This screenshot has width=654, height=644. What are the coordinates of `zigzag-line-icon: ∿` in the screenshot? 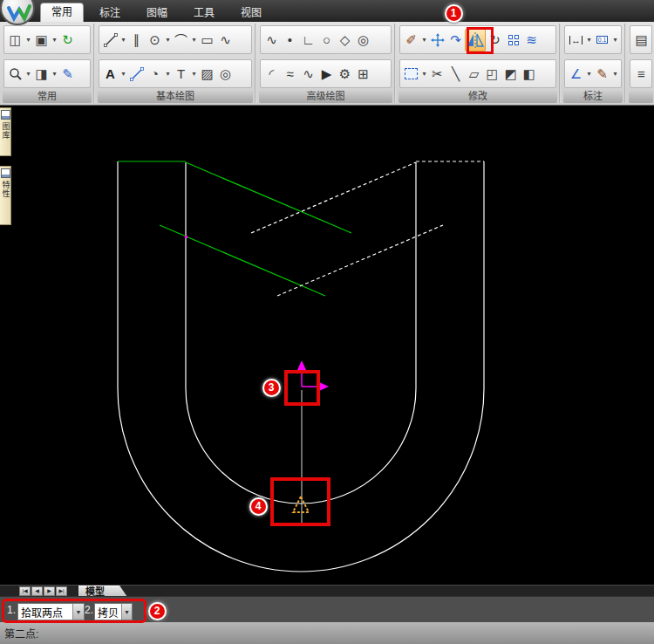 It's located at (309, 74).